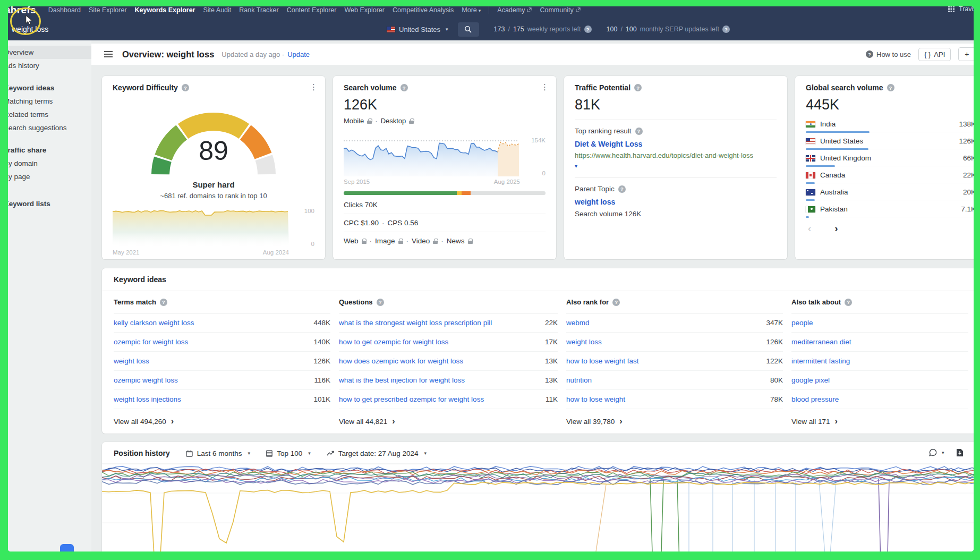 This screenshot has height=560, width=980. What do you see at coordinates (439, 400) in the screenshot?
I see `keyword-link: how to get prescribed ozempic for weight…` at bounding box center [439, 400].